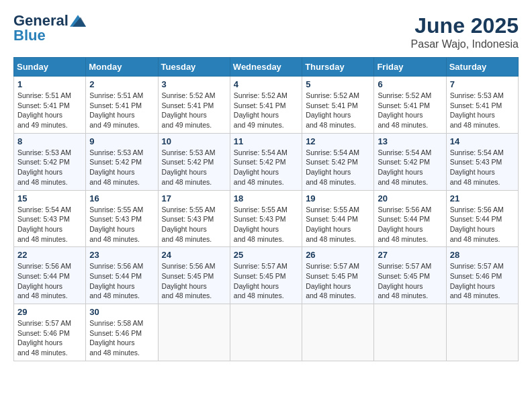 This screenshot has width=532, height=411. Describe the element at coordinates (193, 275) in the screenshot. I see `calendar-cell: 24Sunrise: 5:56 AMSunset: 5:45 PMDayligh…` at that location.